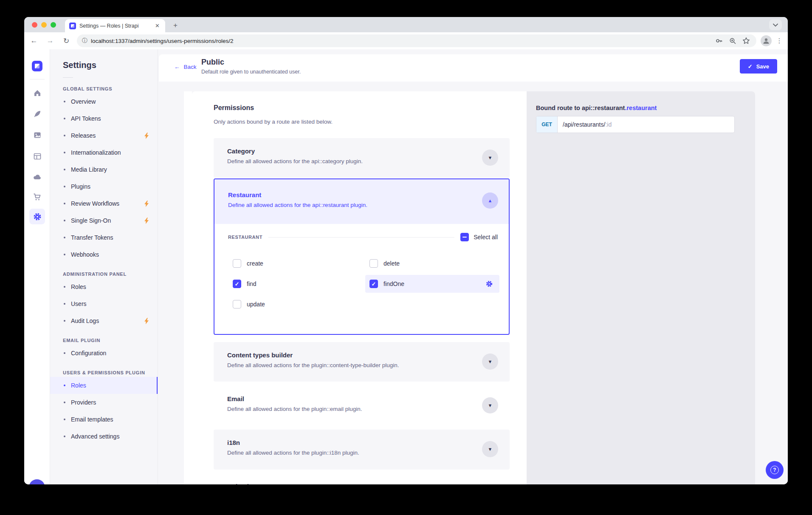 Image resolution: width=812 pixels, height=515 pixels. What do you see at coordinates (104, 255) in the screenshot?
I see `sidebar-item-webhooks: Webhooks` at bounding box center [104, 255].